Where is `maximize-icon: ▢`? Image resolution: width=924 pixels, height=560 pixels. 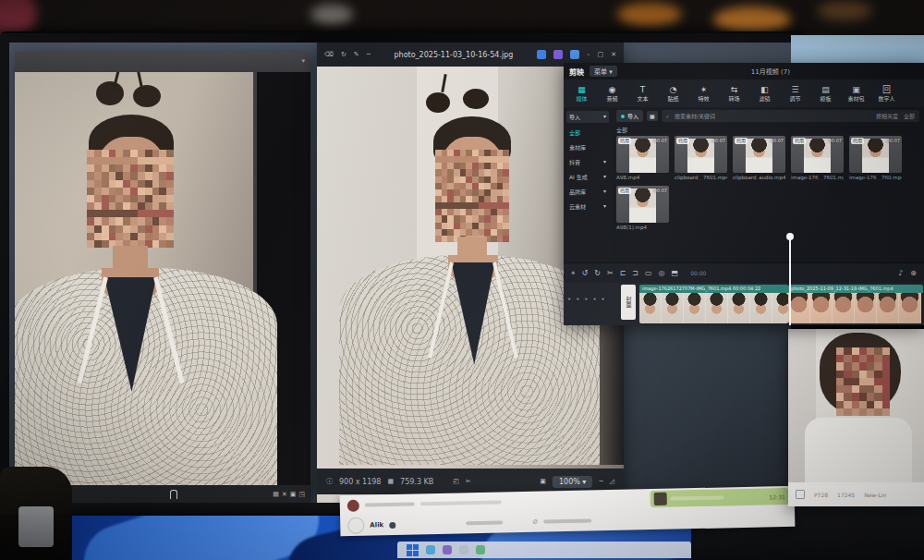 maximize-icon: ▢ is located at coordinates (601, 55).